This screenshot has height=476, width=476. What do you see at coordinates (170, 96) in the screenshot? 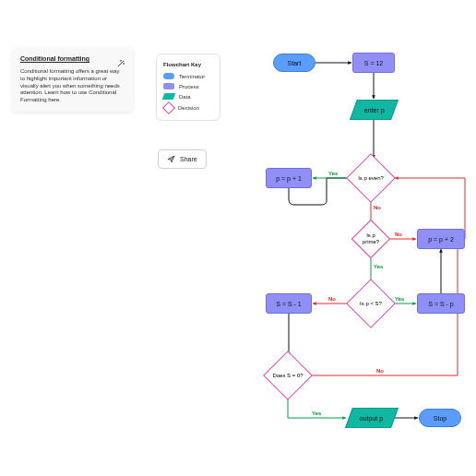
I see `data-swatch` at bounding box center [170, 96].